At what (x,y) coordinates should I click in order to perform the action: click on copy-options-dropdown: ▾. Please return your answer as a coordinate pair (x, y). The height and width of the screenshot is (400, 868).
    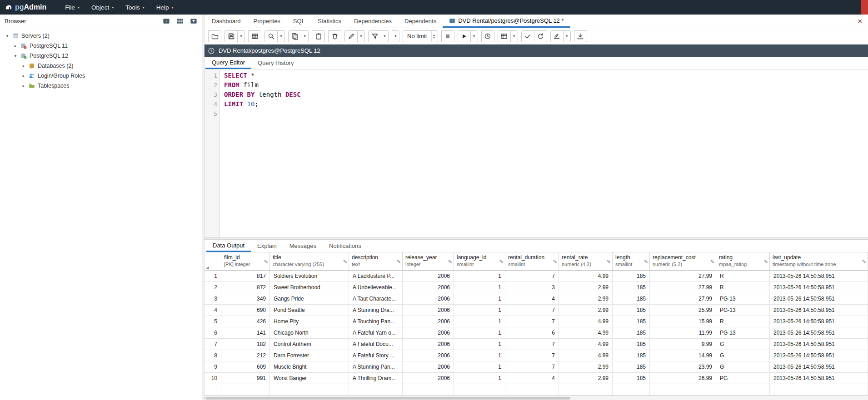
    Looking at the image, I should click on (304, 36).